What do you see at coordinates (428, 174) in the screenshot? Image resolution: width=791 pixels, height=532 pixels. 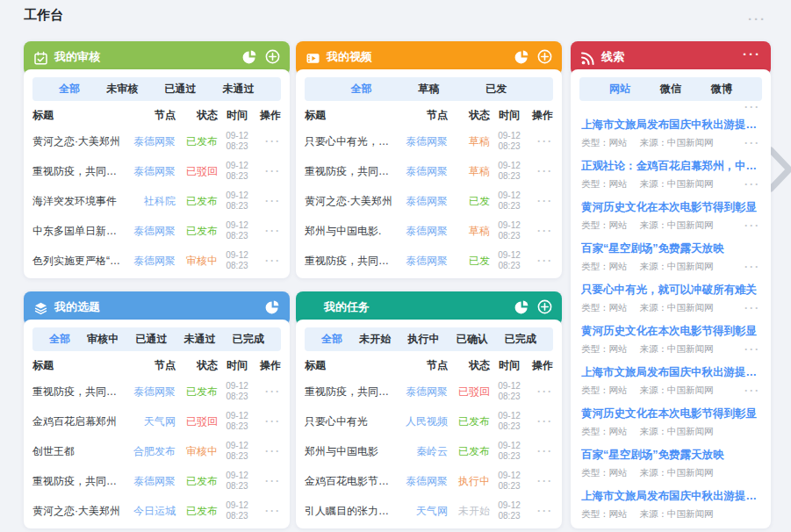 I see `panel-my-video-body: 全部草稿已发 标题节点状态时间操作 只要心中有光，就可...泰德网聚草稿09-1…` at bounding box center [428, 174].